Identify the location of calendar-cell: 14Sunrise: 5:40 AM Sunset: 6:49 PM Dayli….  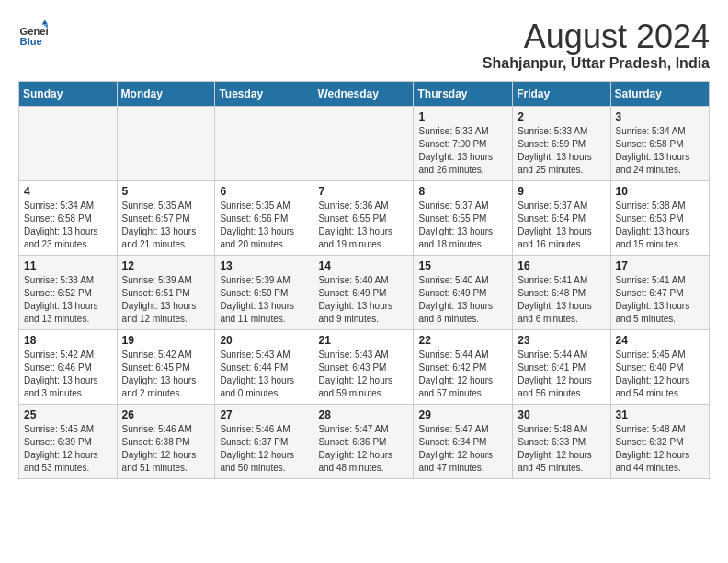
(364, 293).